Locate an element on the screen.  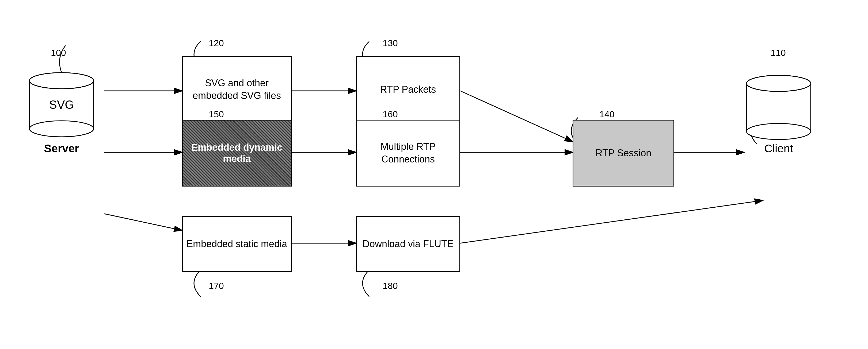
multiple-rtp-box: Multiple RTP Connections is located at coordinates (408, 153).